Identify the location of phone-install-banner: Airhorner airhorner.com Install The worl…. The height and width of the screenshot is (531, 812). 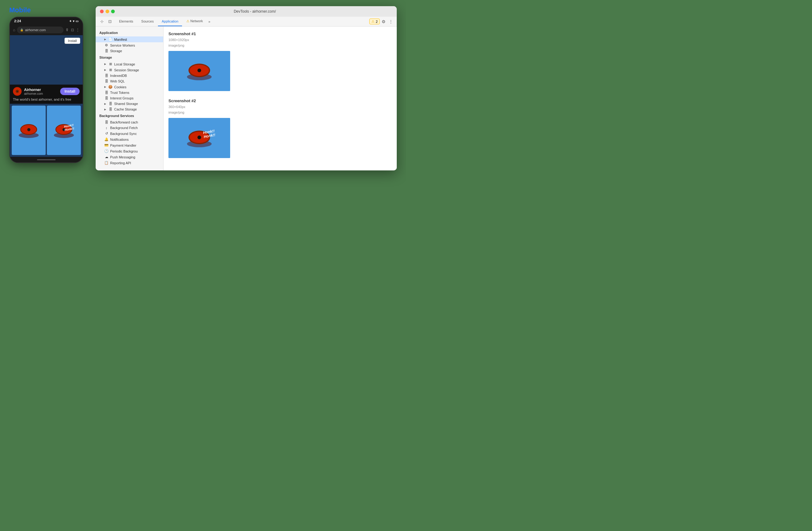
(46, 94).